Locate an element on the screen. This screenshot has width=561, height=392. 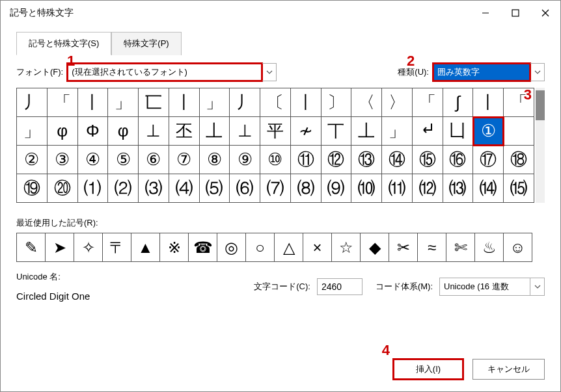
char-cell: 凵 is located at coordinates (458, 131).